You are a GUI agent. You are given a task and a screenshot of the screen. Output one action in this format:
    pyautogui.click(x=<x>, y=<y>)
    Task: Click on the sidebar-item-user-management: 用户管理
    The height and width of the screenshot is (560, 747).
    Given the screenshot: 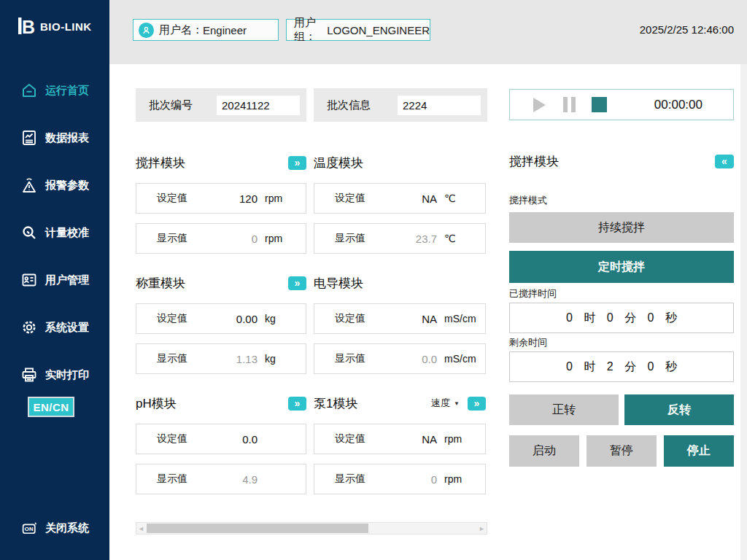 What is the action you would take?
    pyautogui.click(x=55, y=280)
    